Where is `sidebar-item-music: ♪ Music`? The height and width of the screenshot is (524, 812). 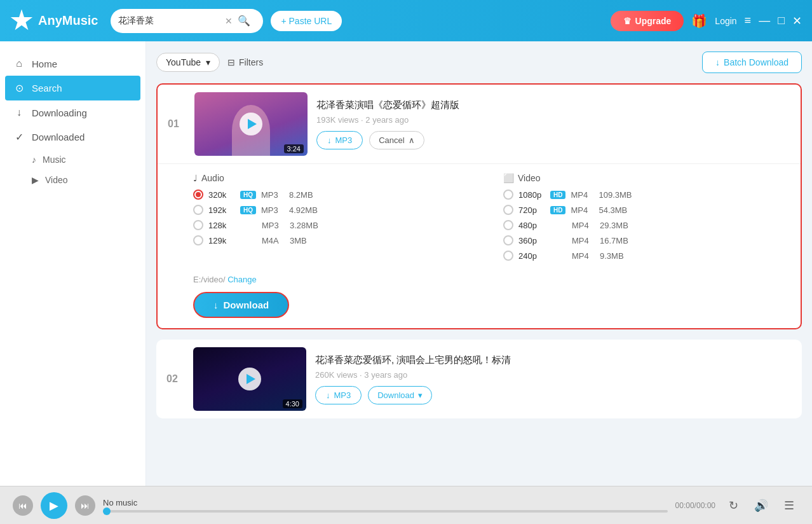 sidebar-item-music: ♪ Music is located at coordinates (72, 160).